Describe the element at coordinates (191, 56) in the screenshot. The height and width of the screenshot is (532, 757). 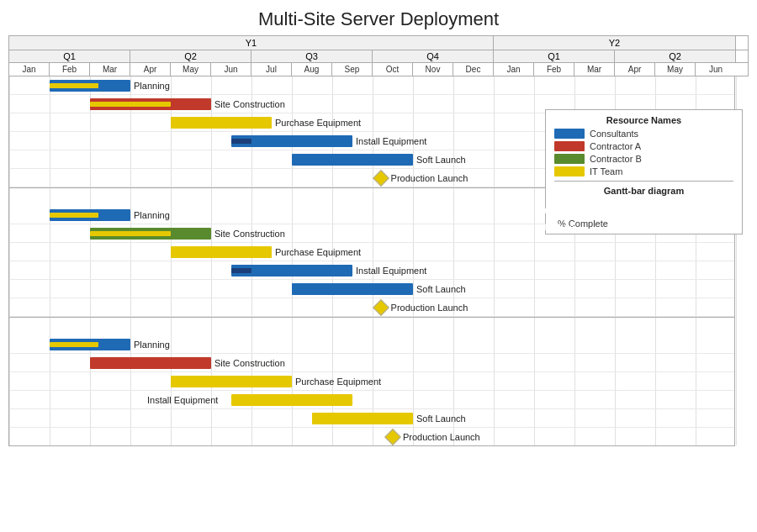
I see `quarter-cell-1: Q2` at that location.